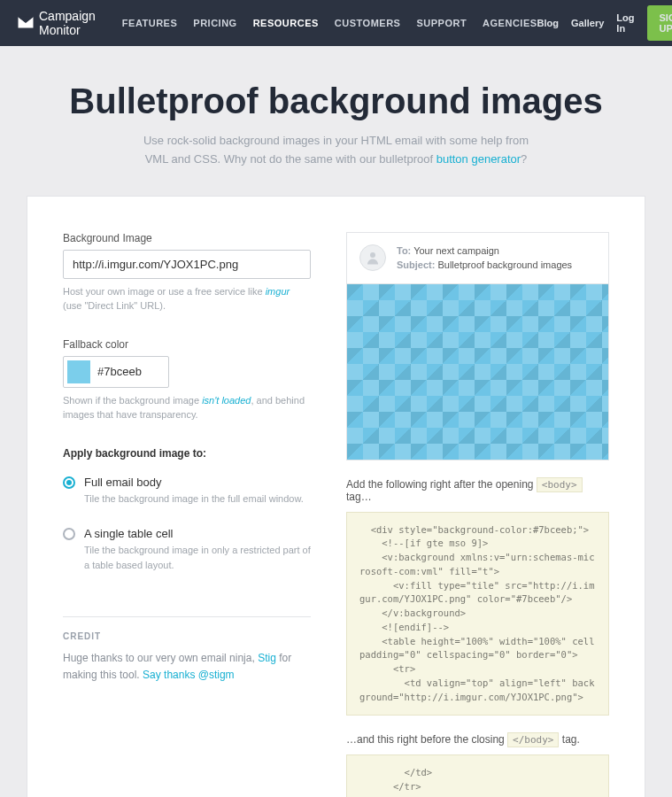 This screenshot has width=672, height=797. Describe the element at coordinates (336, 101) in the screenshot. I see `page-title: Bulletproof background images` at that location.